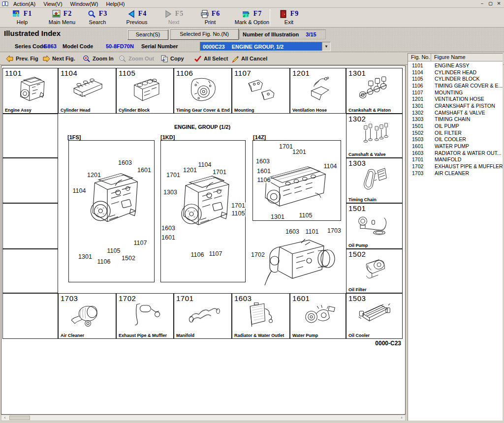 The height and width of the screenshot is (423, 504). What do you see at coordinates (22, 59) in the screenshot?
I see `prev-fig-button: Prev. Fig` at bounding box center [22, 59].